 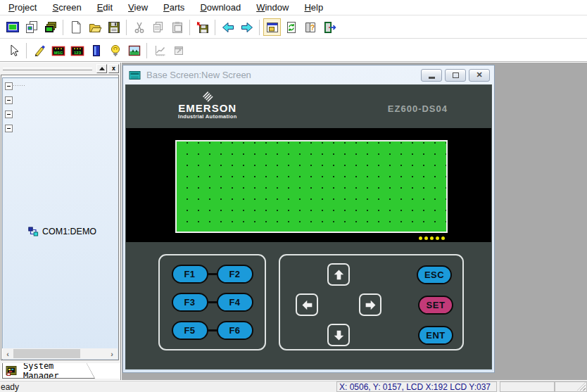 What do you see at coordinates (33, 232) in the screenshot?
I see `com-port-icon` at bounding box center [33, 232].